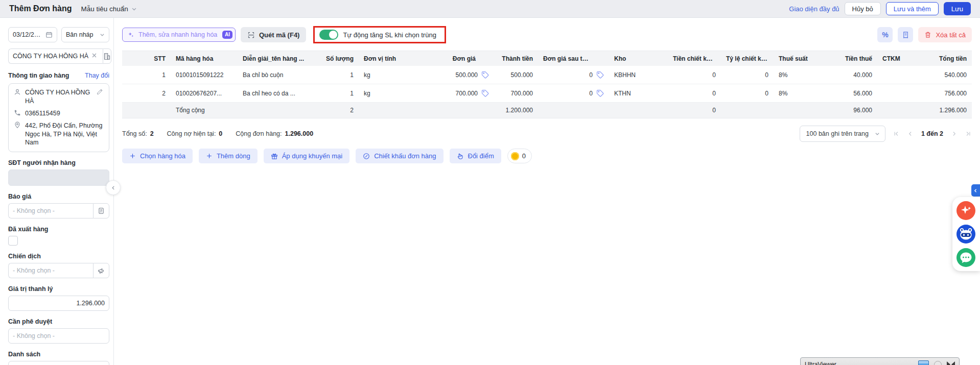 Image resolution: width=980 pixels, height=365 pixels. I want to click on col-amount: Thành tiền, so click(516, 59).